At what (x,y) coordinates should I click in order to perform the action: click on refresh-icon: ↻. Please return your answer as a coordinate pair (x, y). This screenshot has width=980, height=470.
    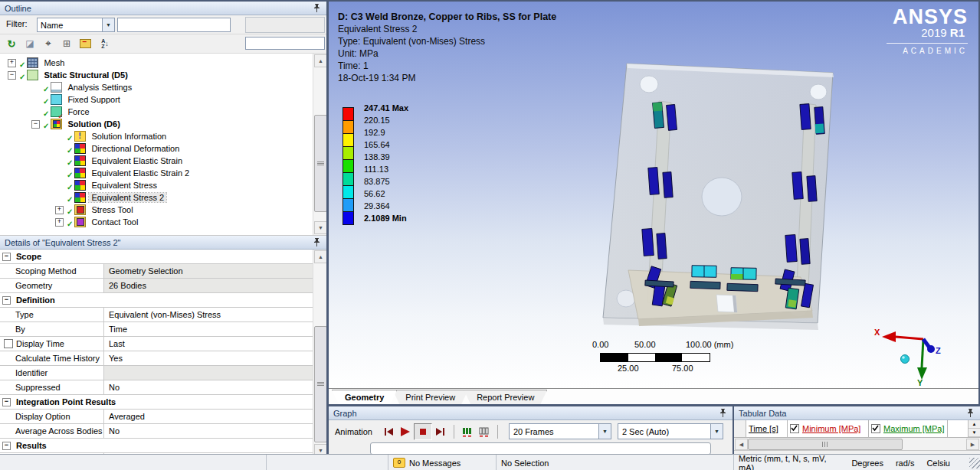
    Looking at the image, I should click on (11, 44).